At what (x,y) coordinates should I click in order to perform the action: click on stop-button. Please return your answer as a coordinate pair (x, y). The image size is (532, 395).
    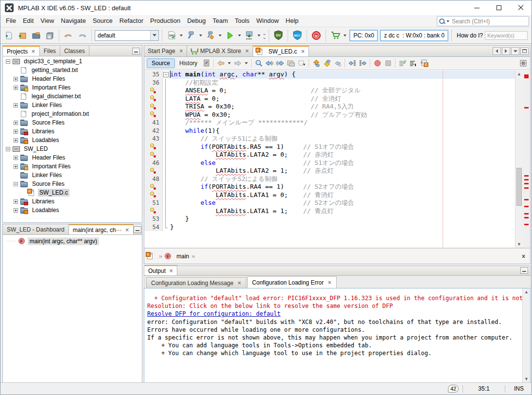
    Looking at the image, I should click on (388, 63).